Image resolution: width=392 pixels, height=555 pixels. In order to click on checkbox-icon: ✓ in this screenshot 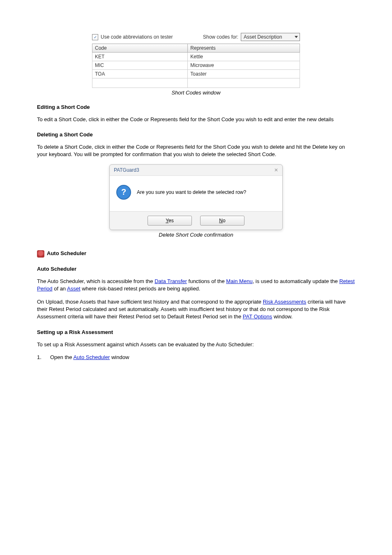, I will do `click(95, 37)`.